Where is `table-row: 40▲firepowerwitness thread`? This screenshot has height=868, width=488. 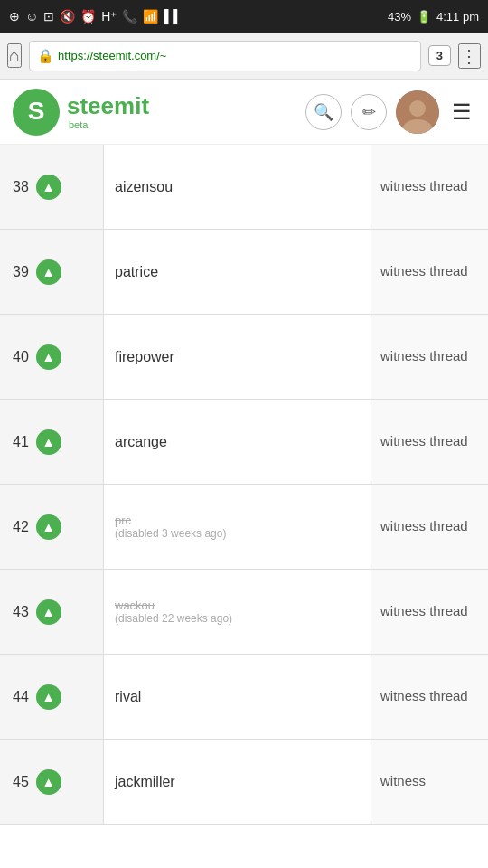
table-row: 40▲firepowerwitness thread is located at coordinates (244, 357).